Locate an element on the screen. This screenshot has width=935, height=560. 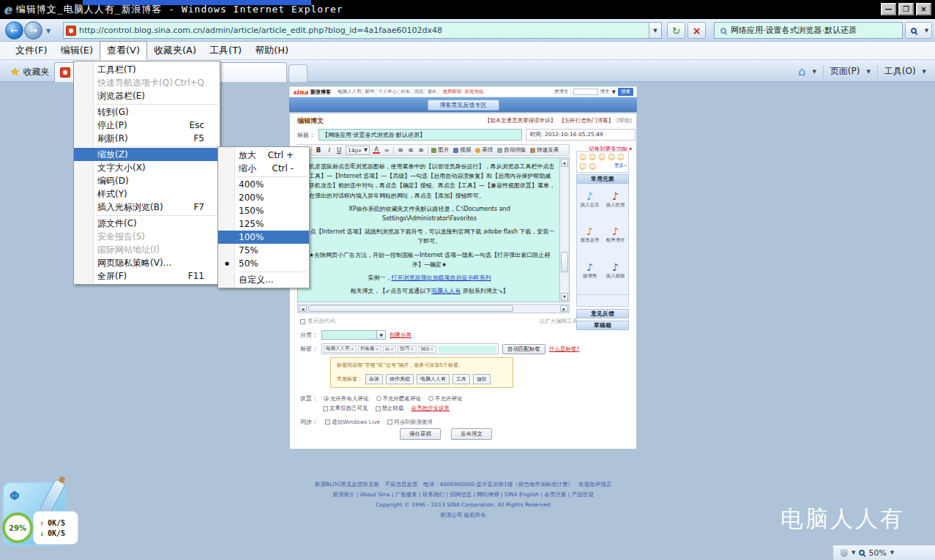
nav-link: 个人中心 is located at coordinates (388, 92).